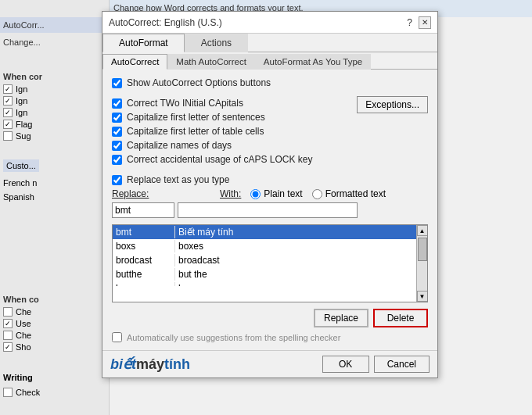  Describe the element at coordinates (199, 260) in the screenshot. I see `list-cell-with: broadcast` at that location.